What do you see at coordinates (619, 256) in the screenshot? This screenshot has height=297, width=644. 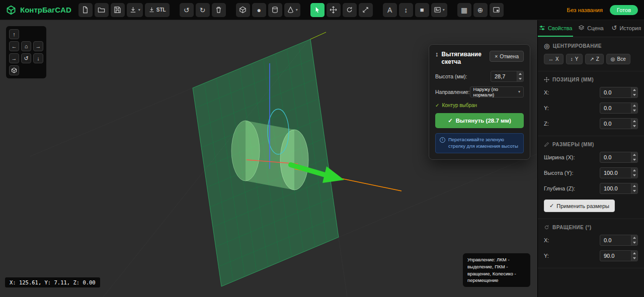 I see `rotation-y-input` at bounding box center [619, 256].